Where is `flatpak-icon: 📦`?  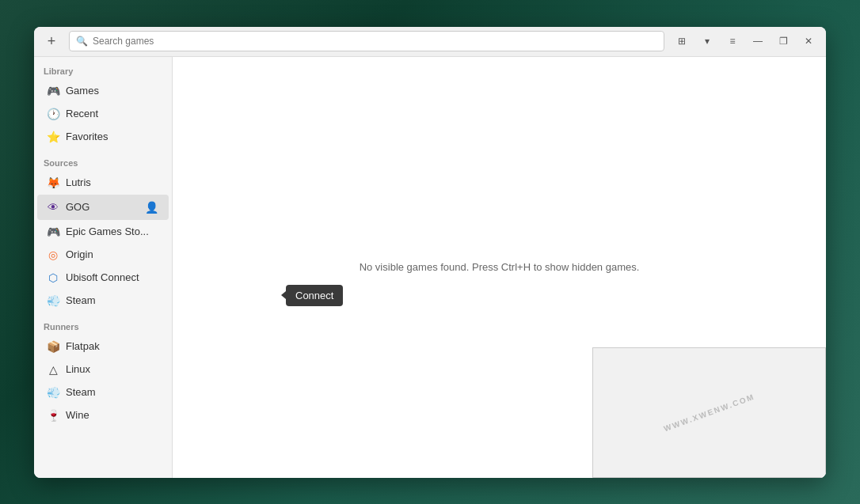 flatpak-icon: 📦 is located at coordinates (53, 347).